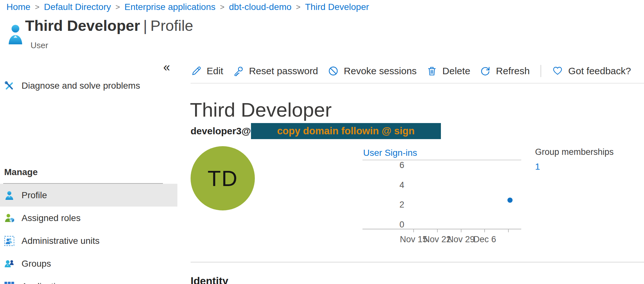 The width and height of the screenshot is (644, 284). I want to click on sidebar-item-administrative-units: Administrative units, so click(89, 241).